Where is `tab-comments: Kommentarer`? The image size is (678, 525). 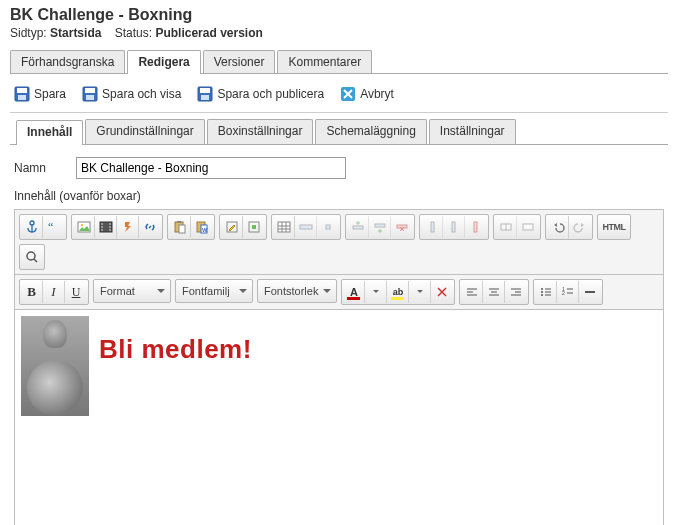
tab-comments: Kommentarer is located at coordinates (324, 62).